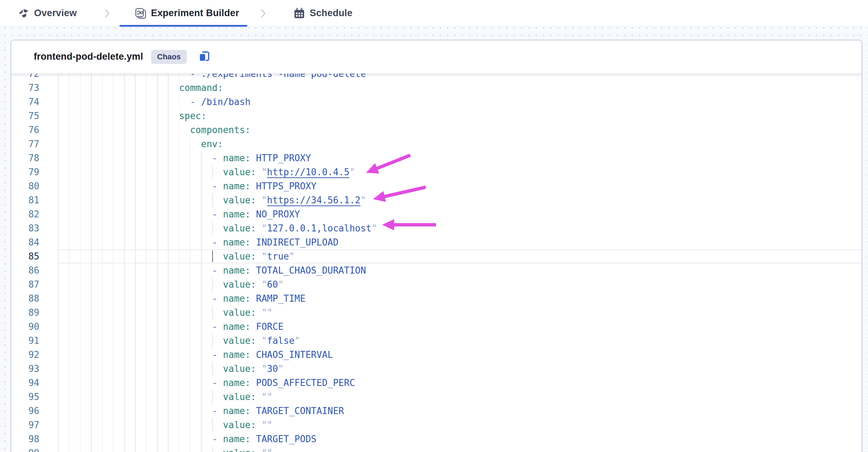 Image resolution: width=868 pixels, height=452 pixels. I want to click on chaos-pinwheel-icon, so click(24, 13).